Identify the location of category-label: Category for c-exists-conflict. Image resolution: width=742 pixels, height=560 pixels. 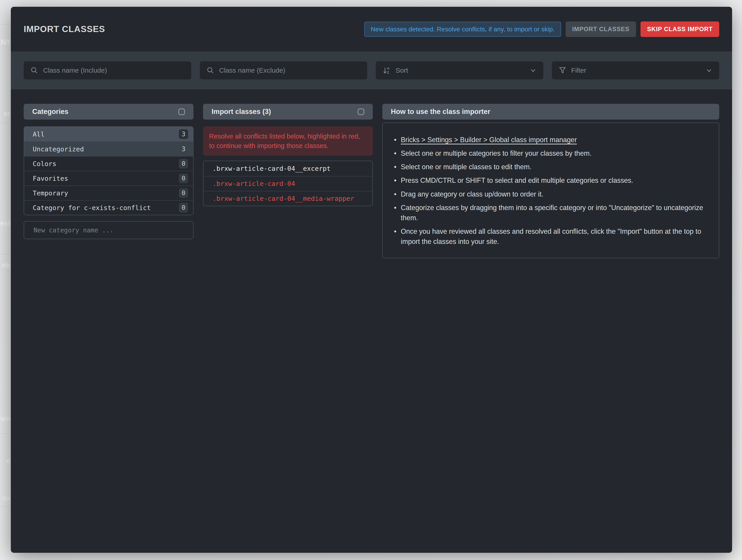
(92, 208).